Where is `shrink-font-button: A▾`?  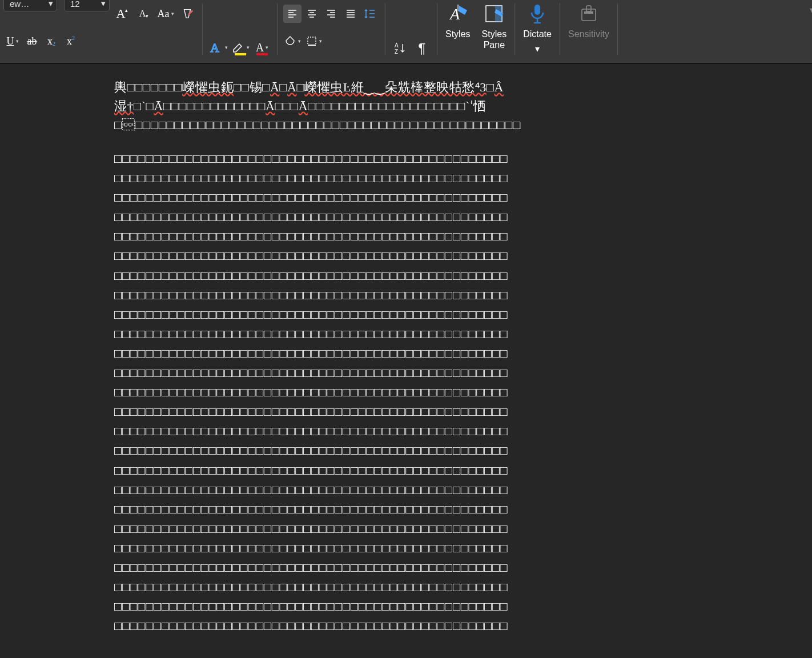
shrink-font-button: A▾ is located at coordinates (144, 14).